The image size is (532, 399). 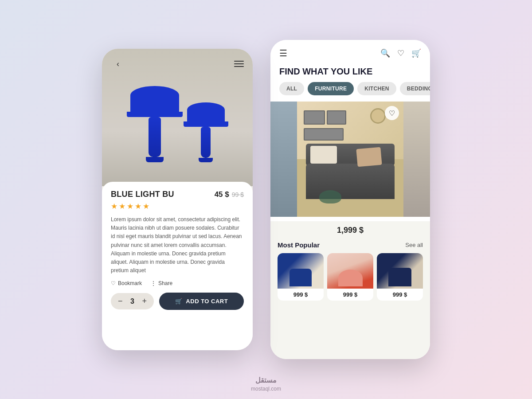 What do you see at coordinates (177, 64) in the screenshot?
I see `left-phone-header: ‹` at bounding box center [177, 64].